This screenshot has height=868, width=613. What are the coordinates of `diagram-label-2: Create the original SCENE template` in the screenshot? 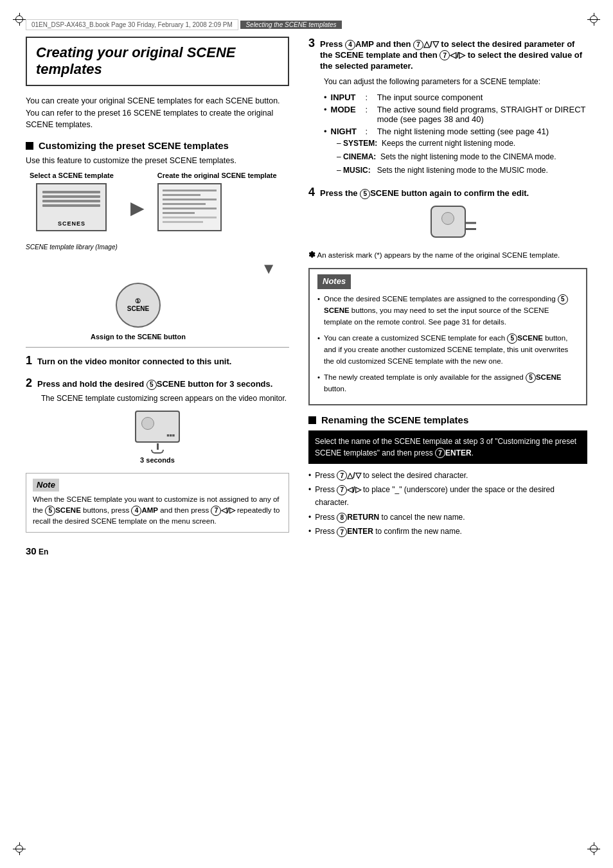 It's located at (217, 175).